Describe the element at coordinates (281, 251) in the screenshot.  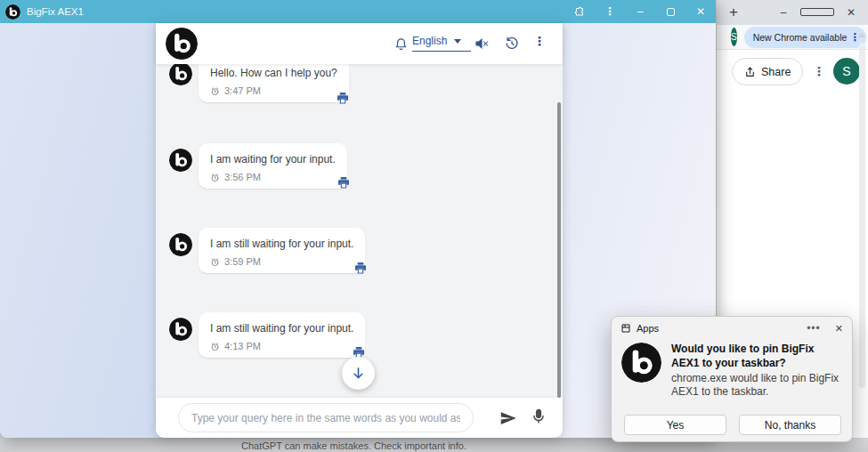
I see `message-bubble: I am still waiting for your input. 3:59 …` at that location.